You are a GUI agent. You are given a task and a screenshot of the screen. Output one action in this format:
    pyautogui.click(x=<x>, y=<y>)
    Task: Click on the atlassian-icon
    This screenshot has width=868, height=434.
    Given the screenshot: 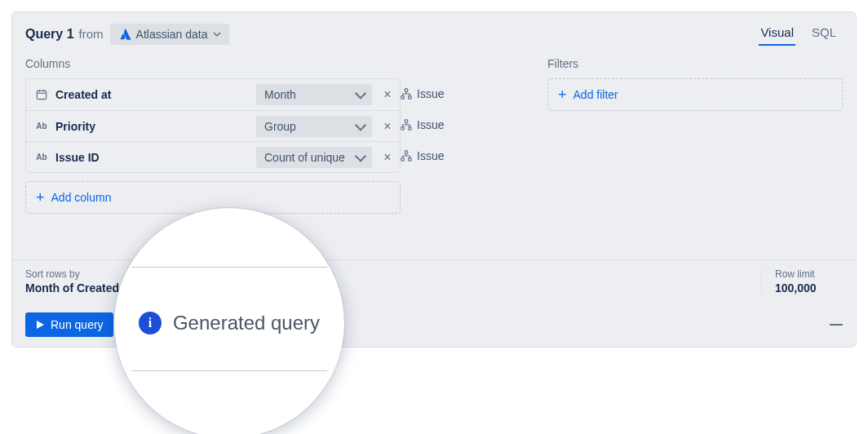 What is the action you would take?
    pyautogui.click(x=125, y=34)
    